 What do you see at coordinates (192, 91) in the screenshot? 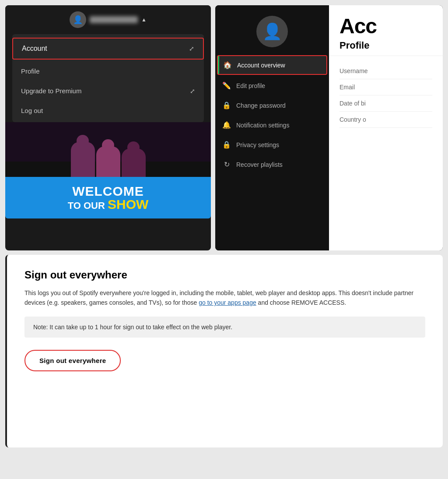
I see `external-link-icon-2: ⤢` at bounding box center [192, 91].